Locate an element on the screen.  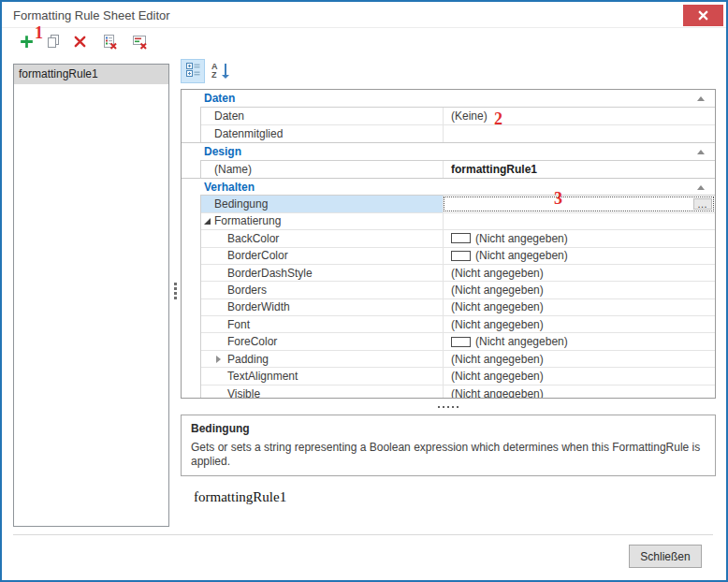
ellipsis-button: … is located at coordinates (703, 204).